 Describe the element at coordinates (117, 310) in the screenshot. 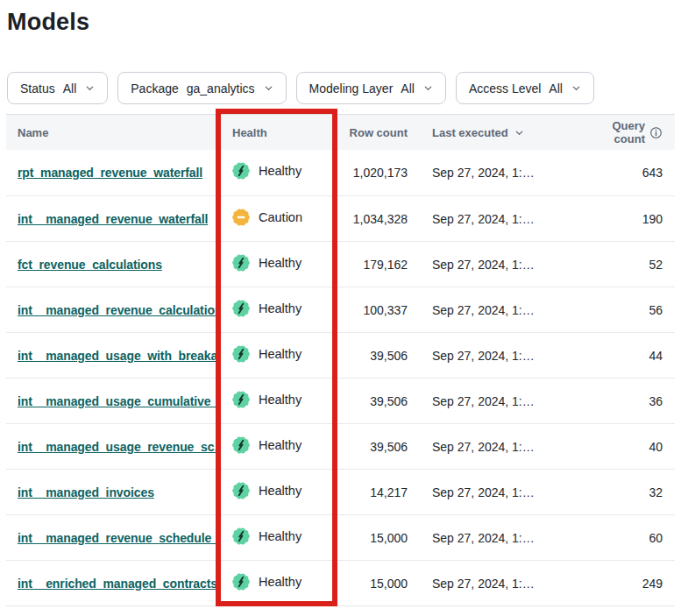

I see `model-link: int__managed_revenue_calculations` at that location.